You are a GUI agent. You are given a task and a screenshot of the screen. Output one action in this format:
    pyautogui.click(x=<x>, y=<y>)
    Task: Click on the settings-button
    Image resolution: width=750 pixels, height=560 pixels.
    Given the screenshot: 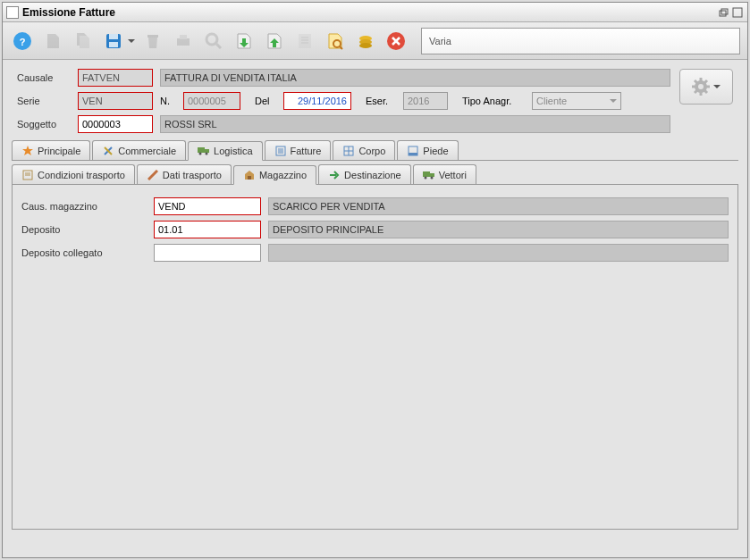 What is the action you would take?
    pyautogui.click(x=706, y=87)
    